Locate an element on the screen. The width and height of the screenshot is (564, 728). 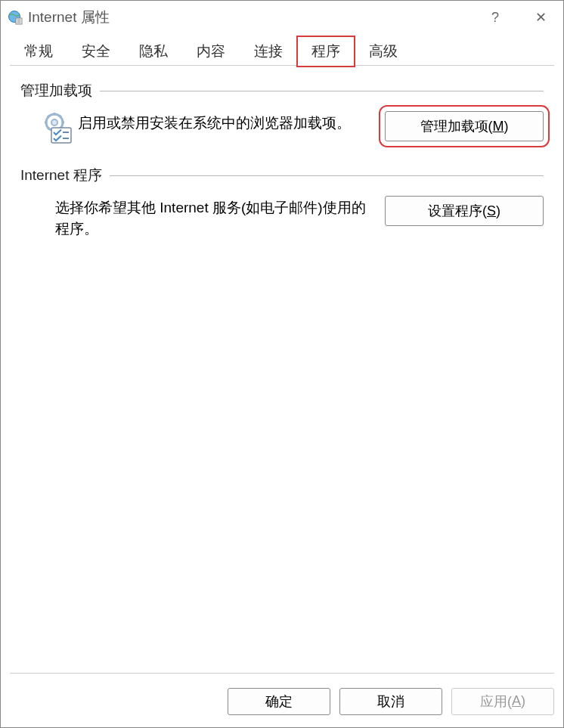
window-title: Internet 属性 is located at coordinates (69, 17).